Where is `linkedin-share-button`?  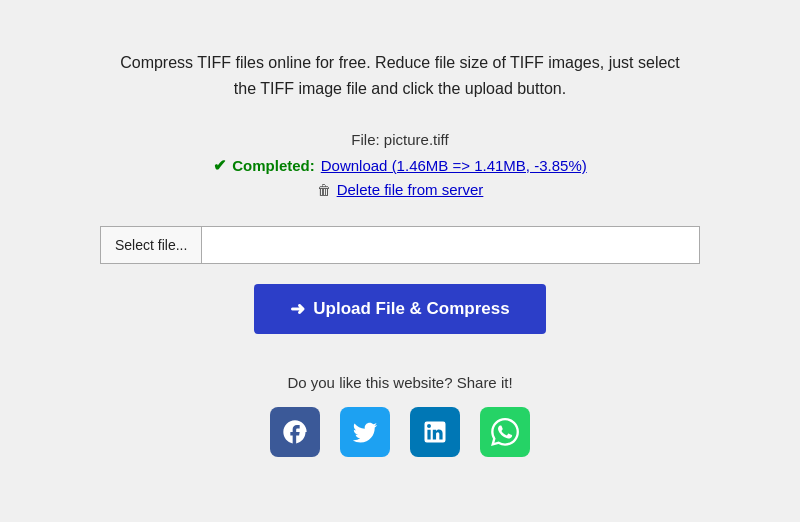 linkedin-share-button is located at coordinates (435, 432).